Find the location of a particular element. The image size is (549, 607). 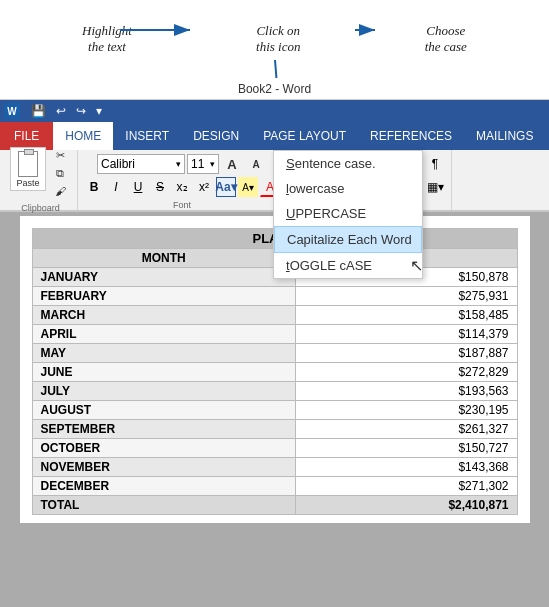

quick-access-toolbar: W 💾 ↩ ↪ ▾ is located at coordinates (274, 111).